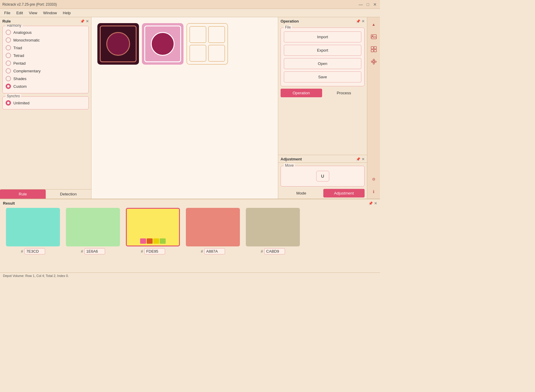  What do you see at coordinates (46, 107) in the screenshot?
I see `rule-content: Harmony Analogous Monochromatic Triad Te…` at bounding box center [46, 107].